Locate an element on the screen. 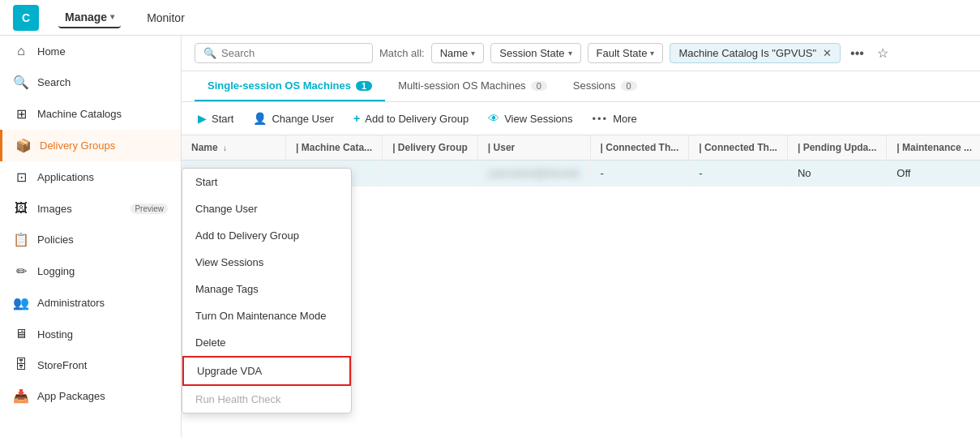  sidebar-item-search: 🔍 Search is located at coordinates (91, 83).